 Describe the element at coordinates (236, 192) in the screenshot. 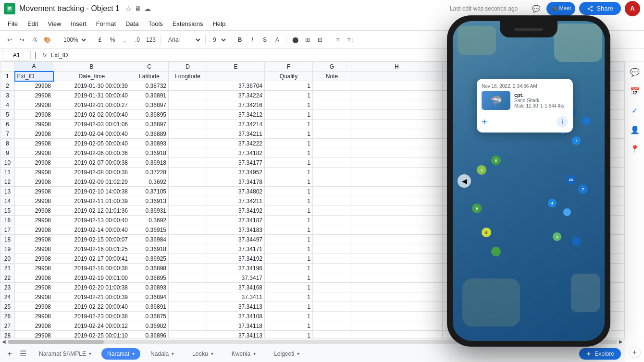

I see `data-cell: 37.34802` at that location.